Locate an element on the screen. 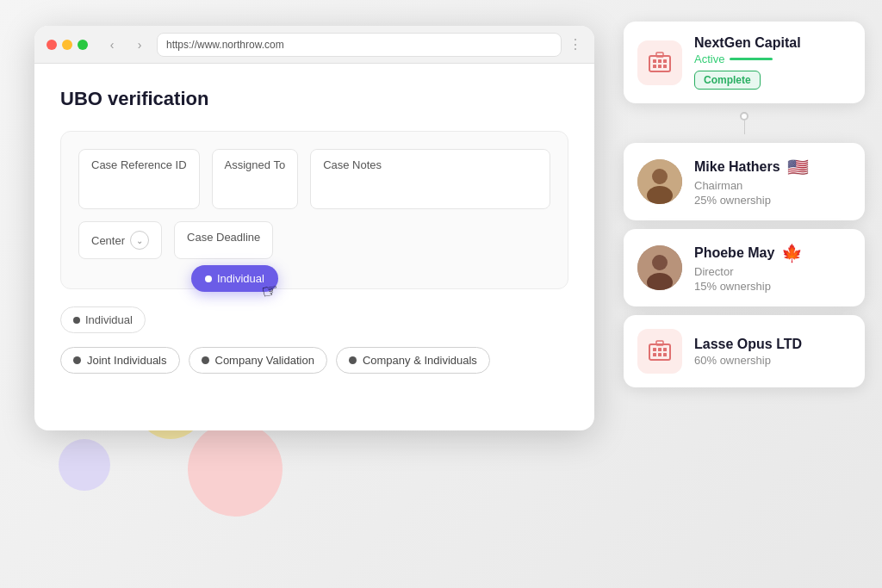 The height and width of the screenshot is (588, 882). company-individuals-tag: Company & Individuals is located at coordinates (413, 360).